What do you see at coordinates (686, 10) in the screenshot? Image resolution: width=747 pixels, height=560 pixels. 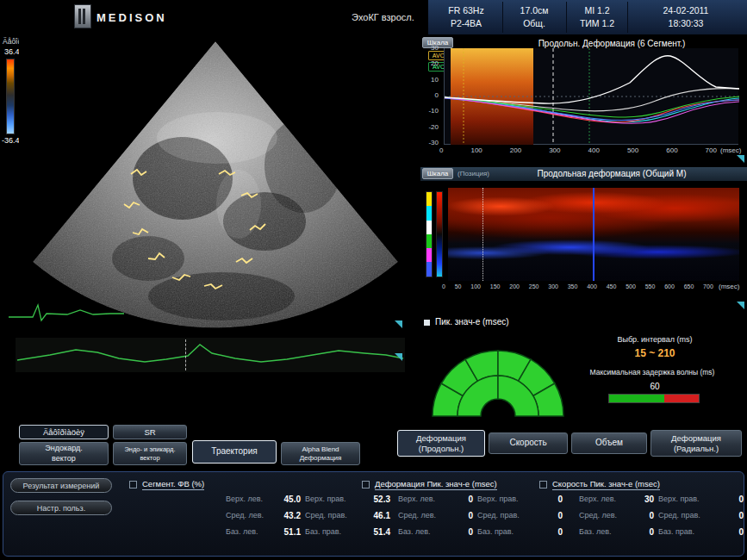 I see `date-value: 24-02-2011` at bounding box center [686, 10].